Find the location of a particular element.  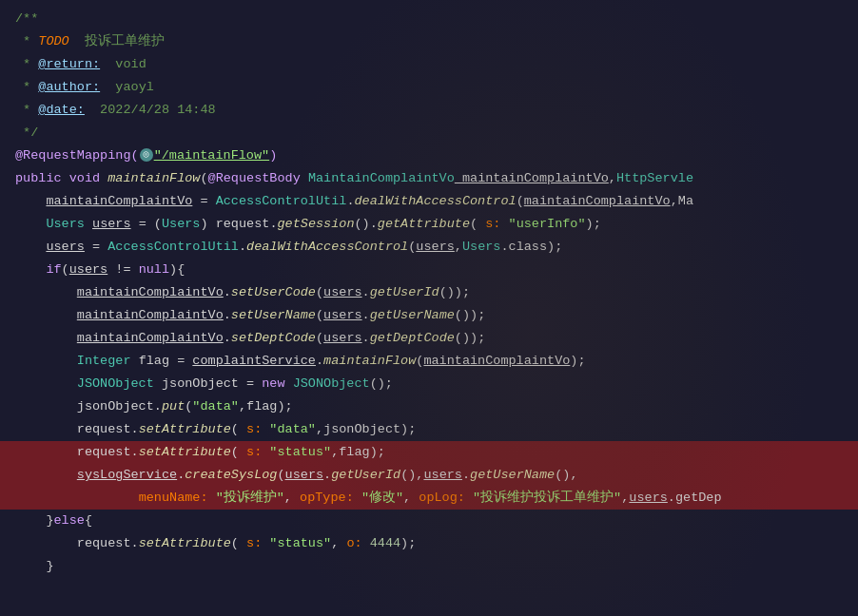

code-text: , is located at coordinates (613, 179).